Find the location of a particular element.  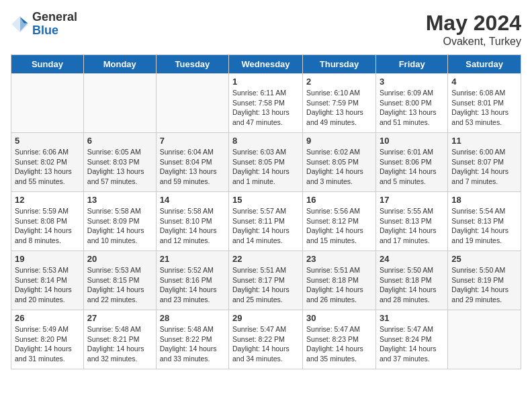

calendar-row: 12Sunrise: 5:59 AM Sunset: 8:08 PM Dayli… is located at coordinates (266, 222).